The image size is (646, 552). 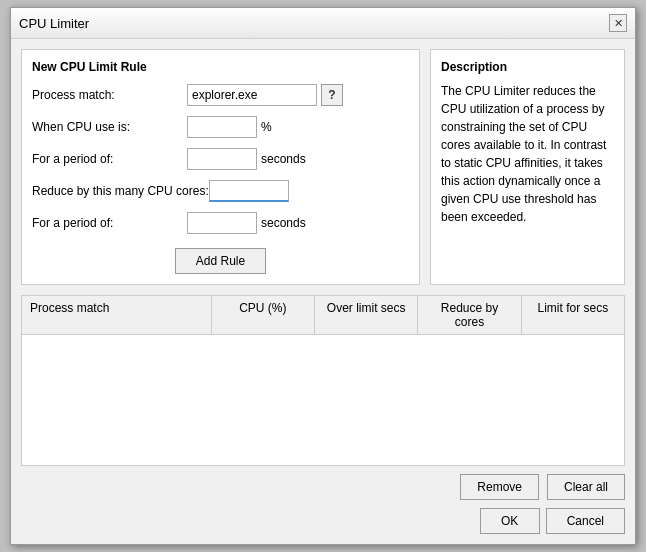 What do you see at coordinates (220, 261) in the screenshot?
I see `add-rule-row: Add Rule` at bounding box center [220, 261].